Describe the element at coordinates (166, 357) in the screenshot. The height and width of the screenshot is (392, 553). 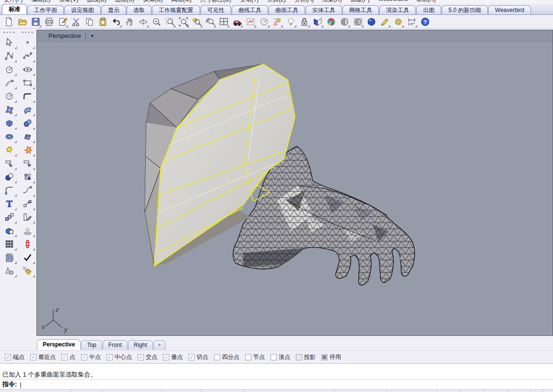
I see `osnap-checkbox-6: ✓` at that location.